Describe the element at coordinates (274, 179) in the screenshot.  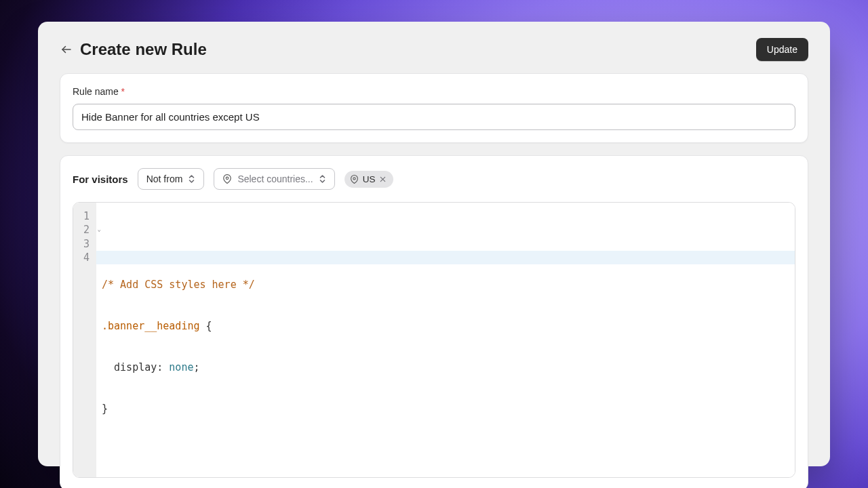
I see `country-select: Select countries...` at that location.